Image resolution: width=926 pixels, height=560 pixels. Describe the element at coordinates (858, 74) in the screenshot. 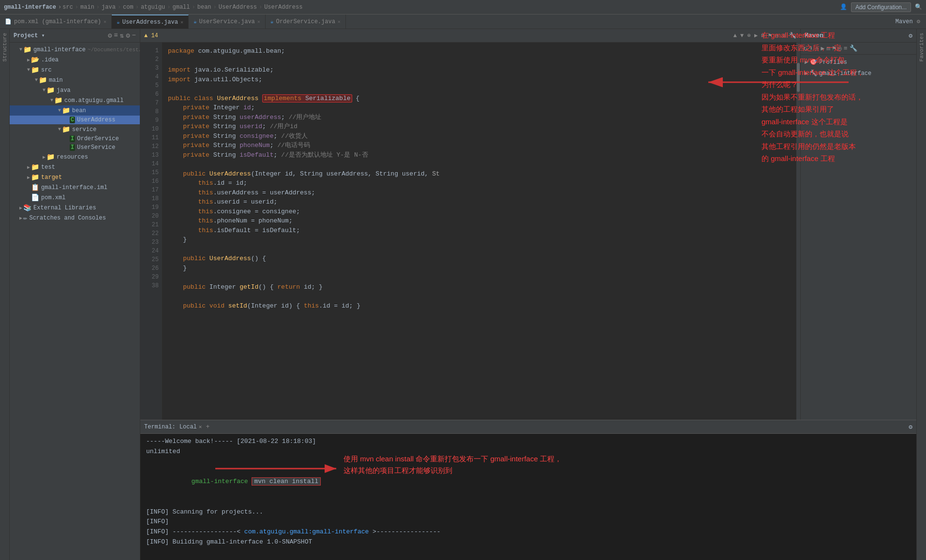

I see `maven-interface-item: ▶ 🔧 gmall-interface` at that location.